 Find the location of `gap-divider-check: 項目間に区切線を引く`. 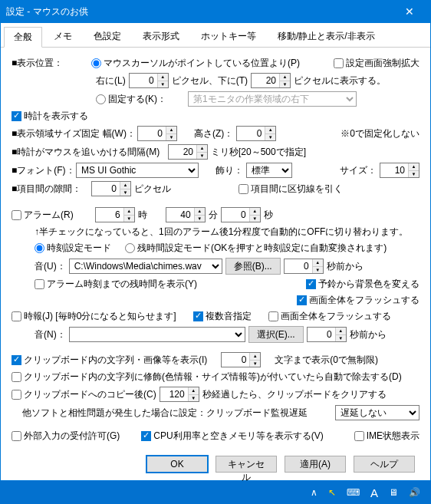

gap-divider-check: 項目間に区切線を引く is located at coordinates (291, 189).